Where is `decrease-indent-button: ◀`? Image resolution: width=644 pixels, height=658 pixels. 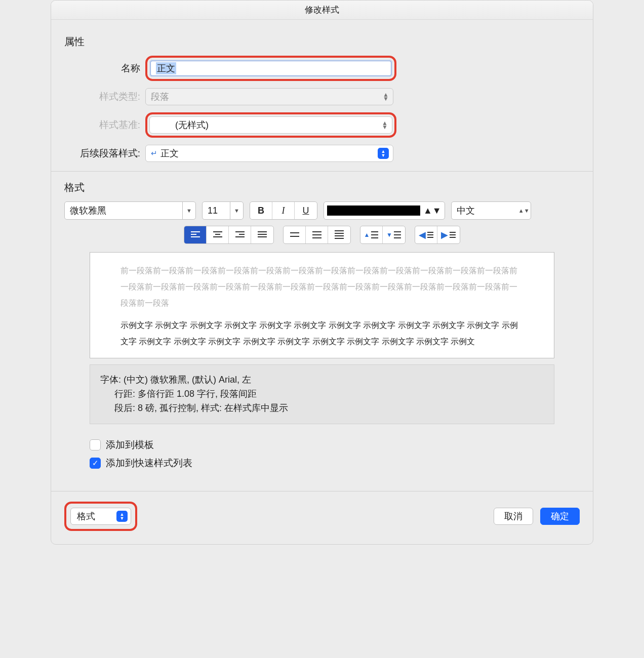
decrease-indent-button: ◀ is located at coordinates (426, 235).